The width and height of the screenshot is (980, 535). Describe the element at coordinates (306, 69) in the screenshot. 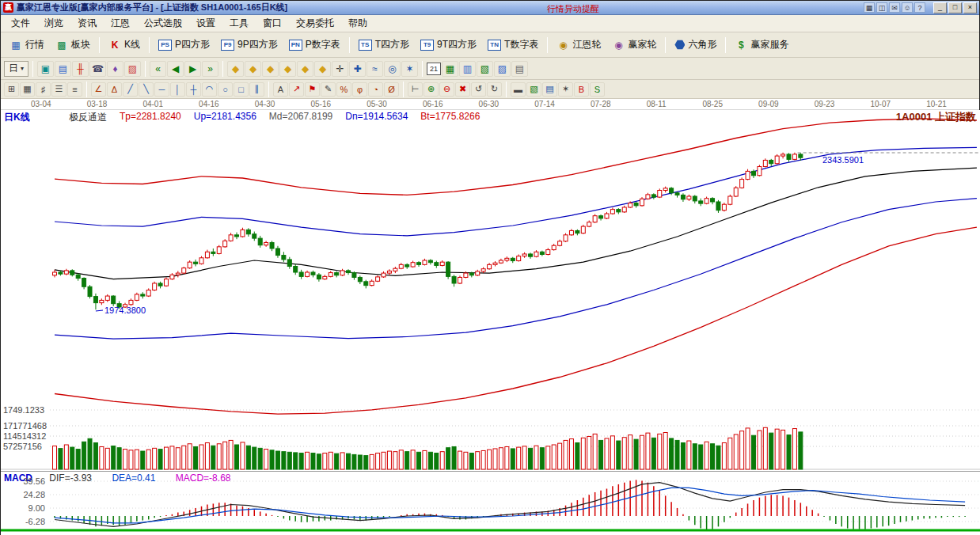

I see `diamond-tool-5: ◆` at that location.